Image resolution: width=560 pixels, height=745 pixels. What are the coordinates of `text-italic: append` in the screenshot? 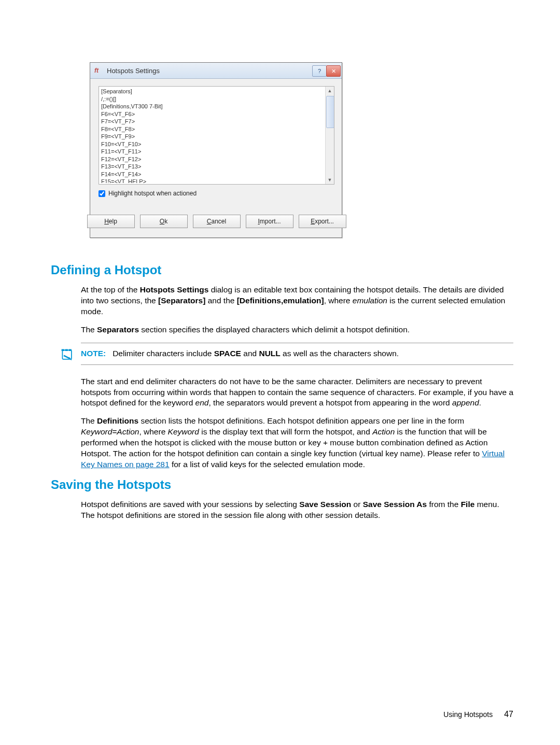 It's located at (466, 402).